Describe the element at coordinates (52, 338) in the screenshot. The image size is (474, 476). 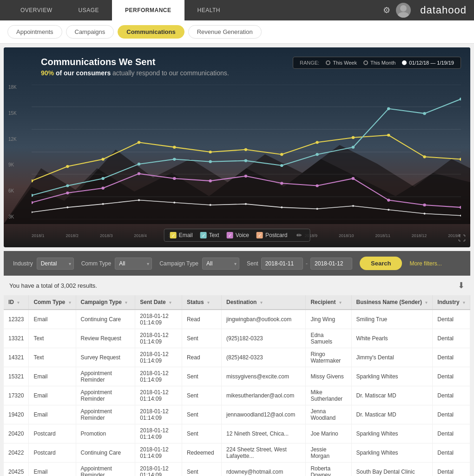
I see `cell-comm-type: Text` at that location.